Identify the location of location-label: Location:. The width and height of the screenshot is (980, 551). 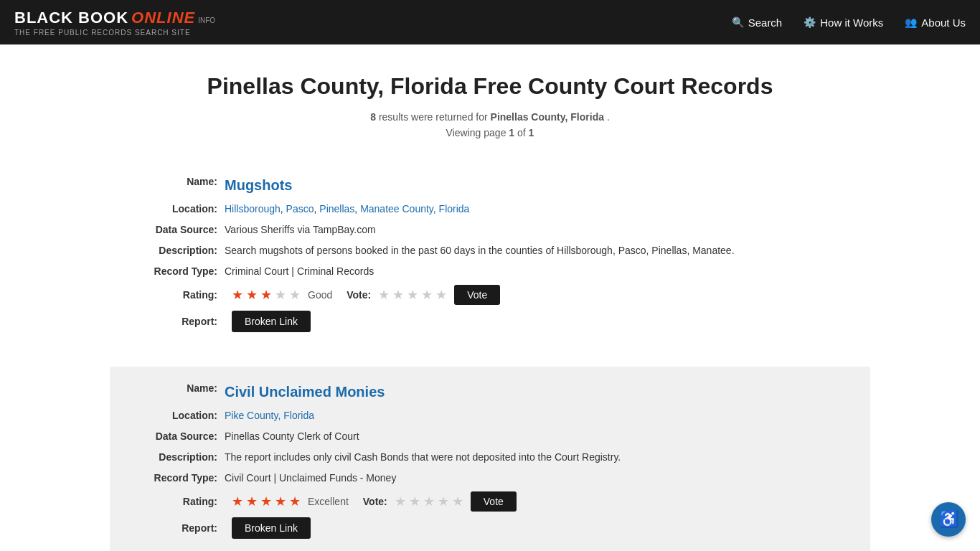
(178, 209).